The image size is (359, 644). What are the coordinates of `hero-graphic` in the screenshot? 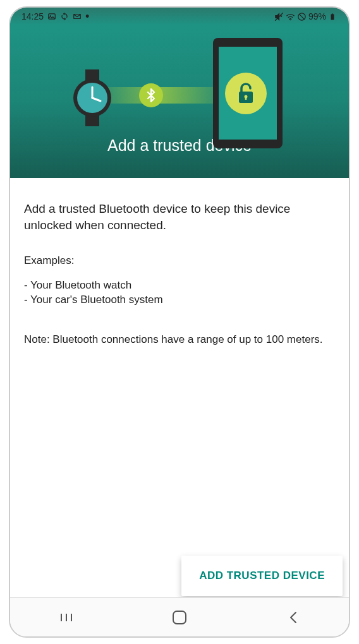 It's located at (180, 85).